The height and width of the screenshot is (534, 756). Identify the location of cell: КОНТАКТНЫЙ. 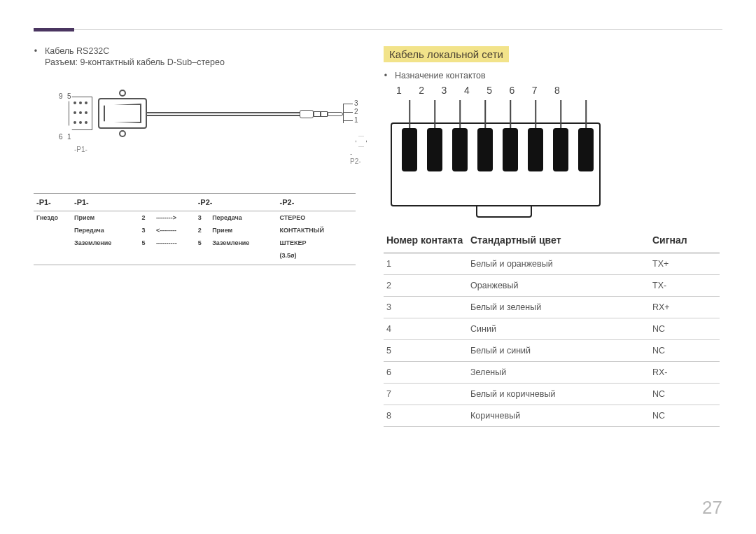
(316, 230).